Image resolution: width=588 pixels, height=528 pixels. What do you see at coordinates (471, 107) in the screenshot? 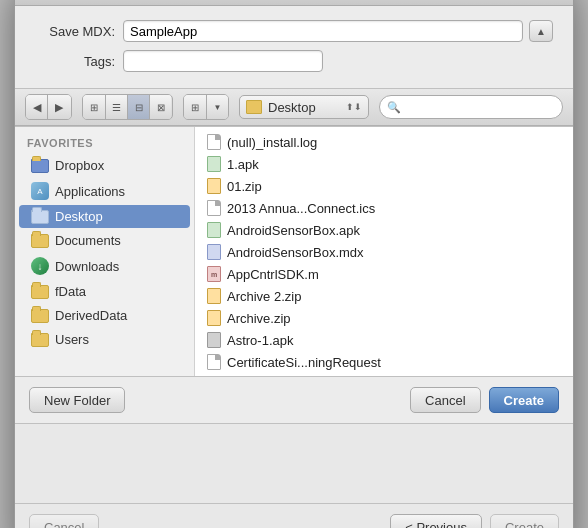
I see `search-wrapper: 🔍` at bounding box center [471, 107].